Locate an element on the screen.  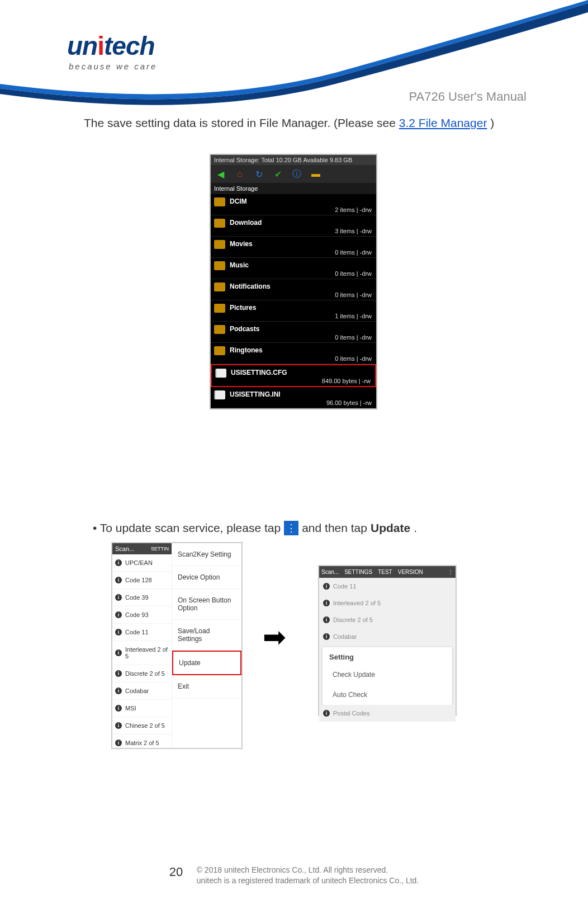
file-item: USISETTING.INI96.00 bytes | -rw is located at coordinates (293, 398).